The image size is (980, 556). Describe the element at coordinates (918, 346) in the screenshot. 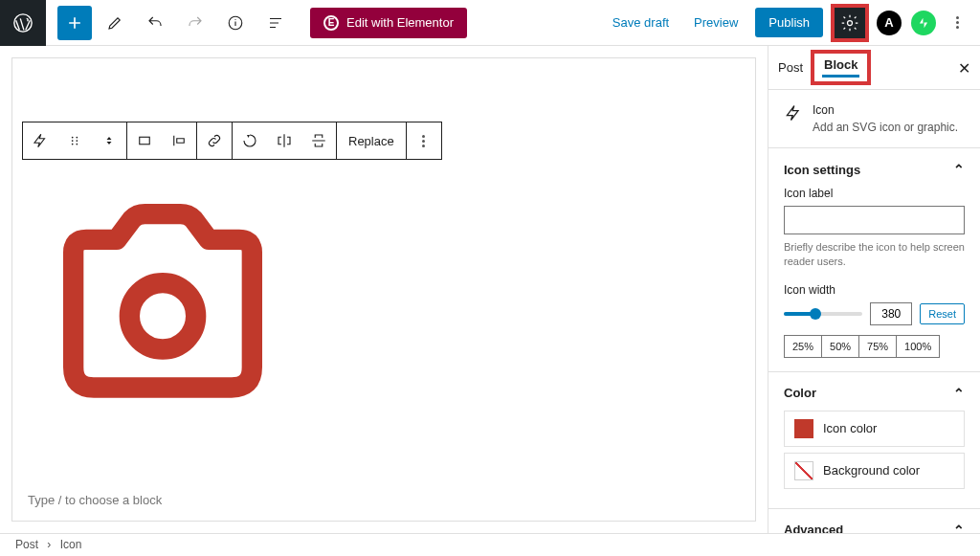

I see `preset-100: 100%` at that location.